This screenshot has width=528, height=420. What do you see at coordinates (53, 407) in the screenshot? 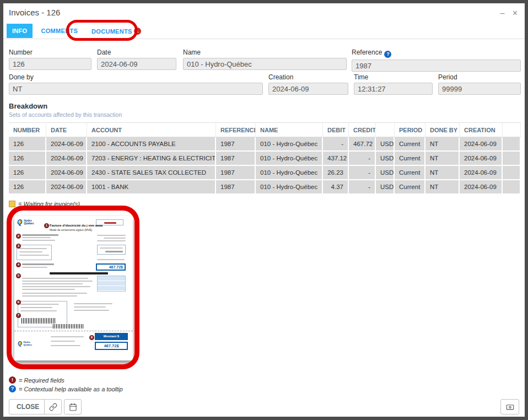
I see `link-icon` at bounding box center [53, 407].